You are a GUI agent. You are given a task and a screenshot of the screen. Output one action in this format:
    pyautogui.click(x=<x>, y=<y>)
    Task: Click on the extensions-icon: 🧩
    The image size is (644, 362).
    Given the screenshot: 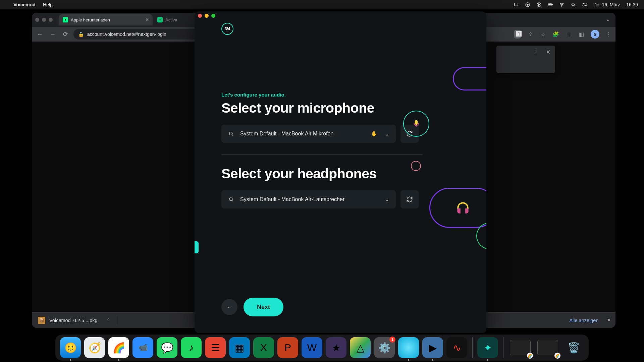 What is the action you would take?
    pyautogui.click(x=556, y=34)
    